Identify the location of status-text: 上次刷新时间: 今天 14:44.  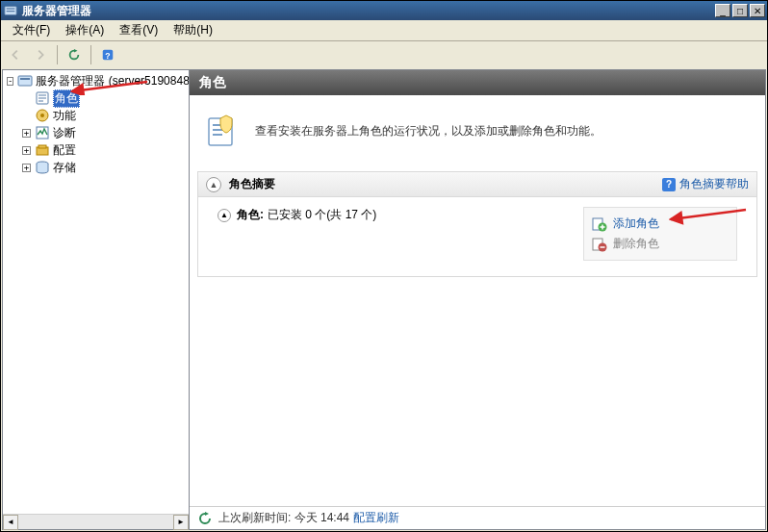
(284, 518).